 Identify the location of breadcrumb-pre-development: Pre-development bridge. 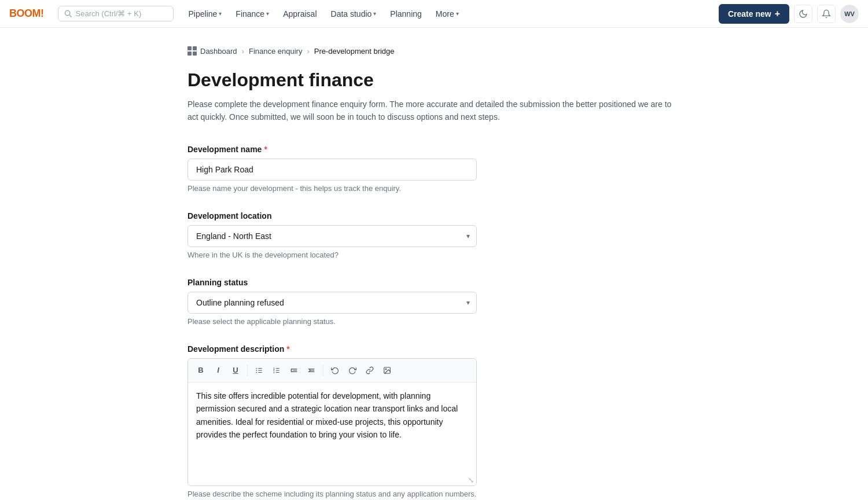
(354, 51).